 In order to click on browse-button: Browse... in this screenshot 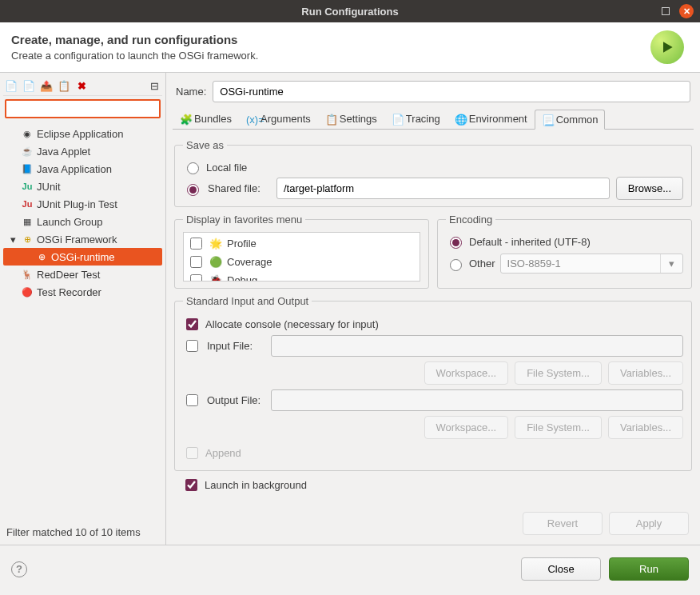, I will do `click(650, 189)`.